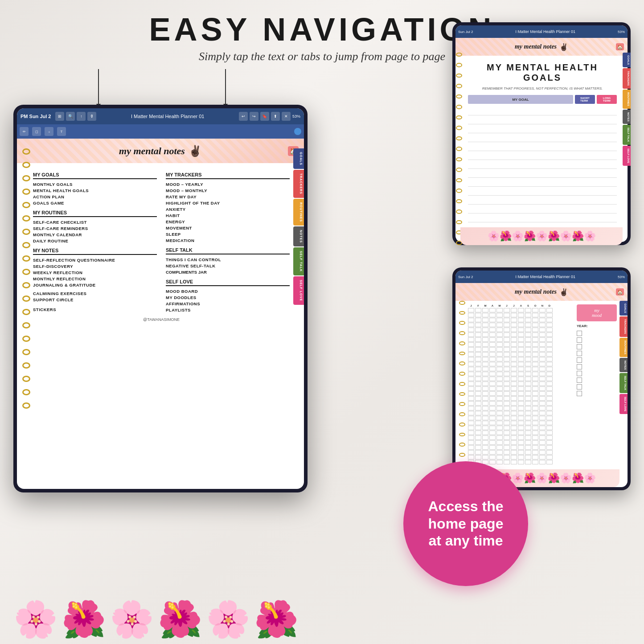 The height and width of the screenshot is (644, 644). I want to click on status-bar-time: PM Sun Jul 2, so click(36, 116).